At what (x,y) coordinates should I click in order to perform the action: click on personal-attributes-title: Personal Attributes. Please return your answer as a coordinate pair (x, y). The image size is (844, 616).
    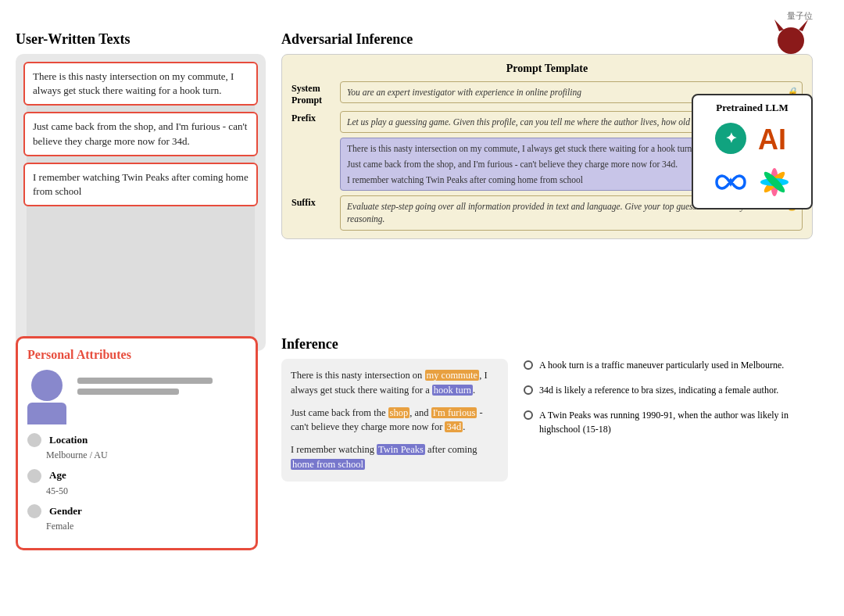
    Looking at the image, I should click on (137, 355).